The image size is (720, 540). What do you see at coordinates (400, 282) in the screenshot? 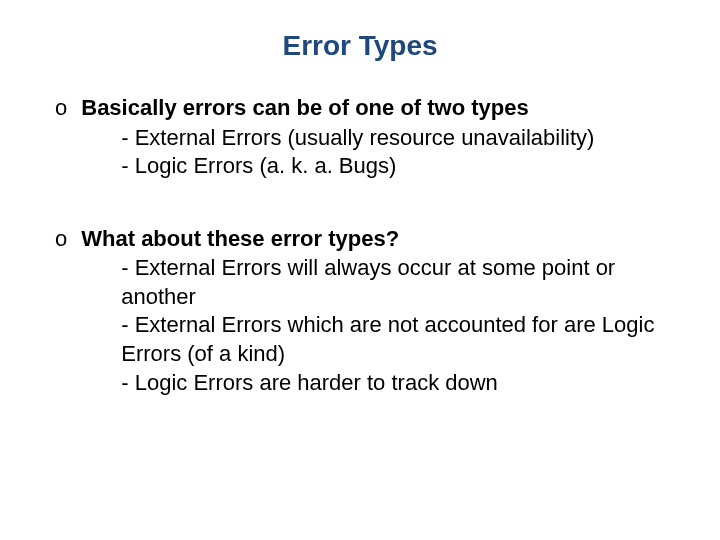
I see `sub-line: - External Errors will always occur at s…` at bounding box center [400, 282].